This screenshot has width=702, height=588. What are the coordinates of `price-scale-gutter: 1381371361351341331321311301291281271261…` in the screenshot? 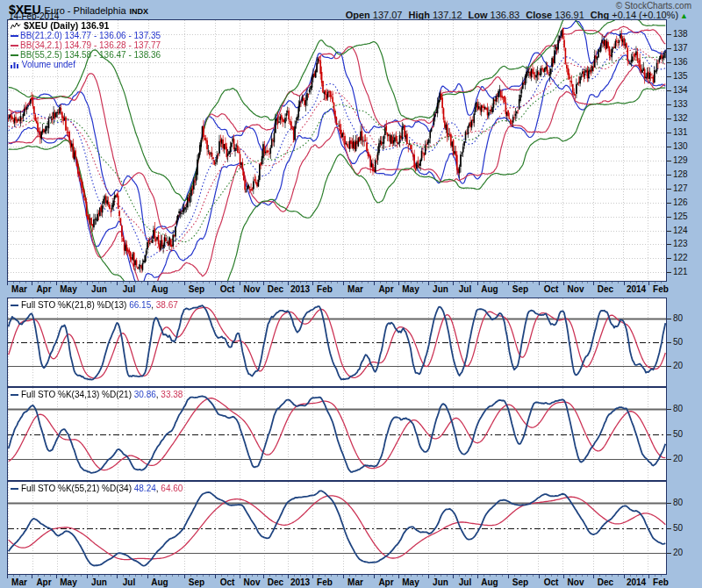 It's located at (684, 294).